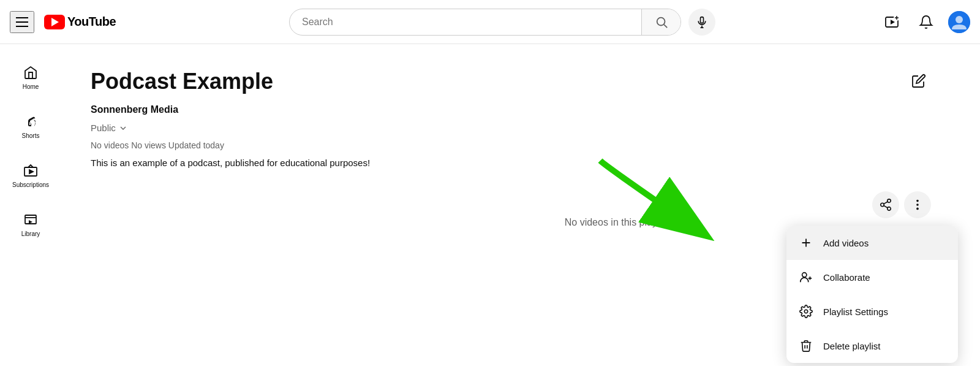  I want to click on pencil-icon, so click(919, 81).